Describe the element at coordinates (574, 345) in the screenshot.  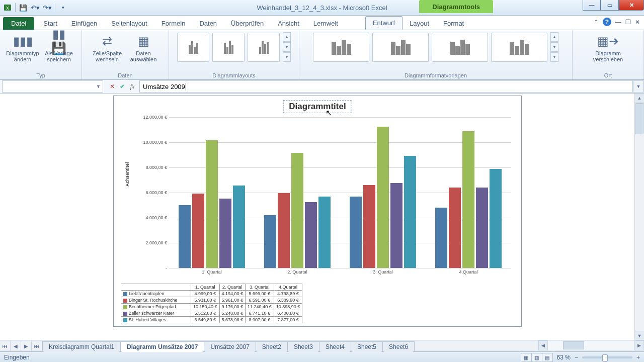
I see `hscroll-thumb` at that location.